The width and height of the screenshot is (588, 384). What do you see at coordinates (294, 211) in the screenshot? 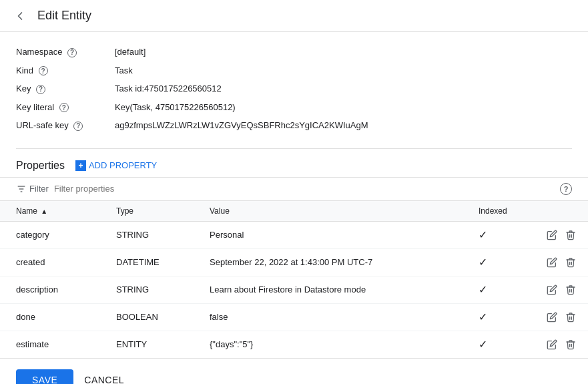
I see `table-header-row: Name ▲ Type Value Indexed` at bounding box center [294, 211].